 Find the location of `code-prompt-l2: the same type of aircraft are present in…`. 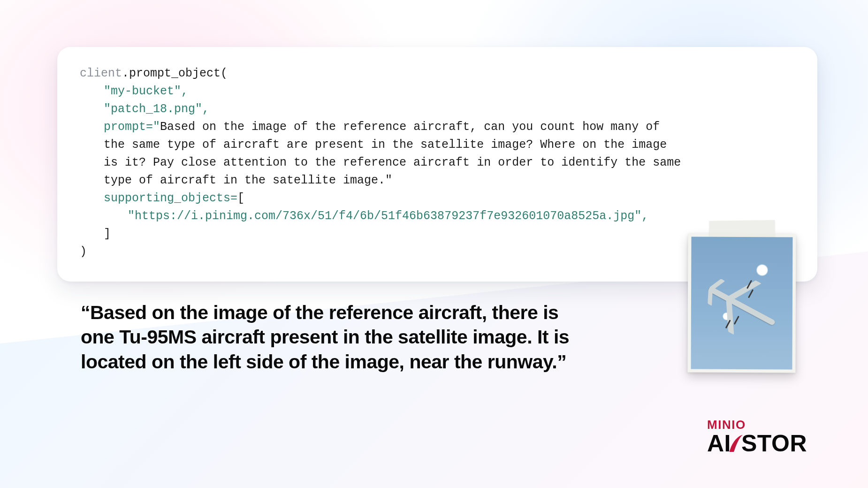

code-prompt-l2: the same type of aircraft are present in… is located at coordinates (385, 145).